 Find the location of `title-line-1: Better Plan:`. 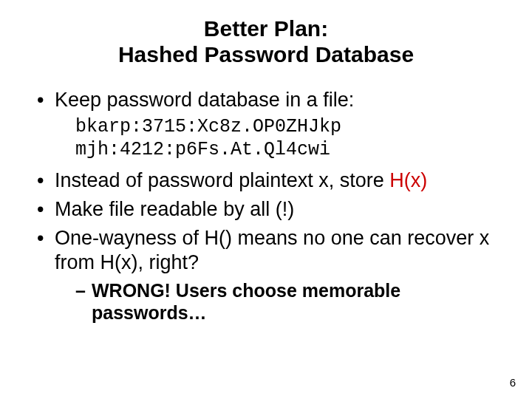

title-line-1: Better Plan: is located at coordinates (266, 28).